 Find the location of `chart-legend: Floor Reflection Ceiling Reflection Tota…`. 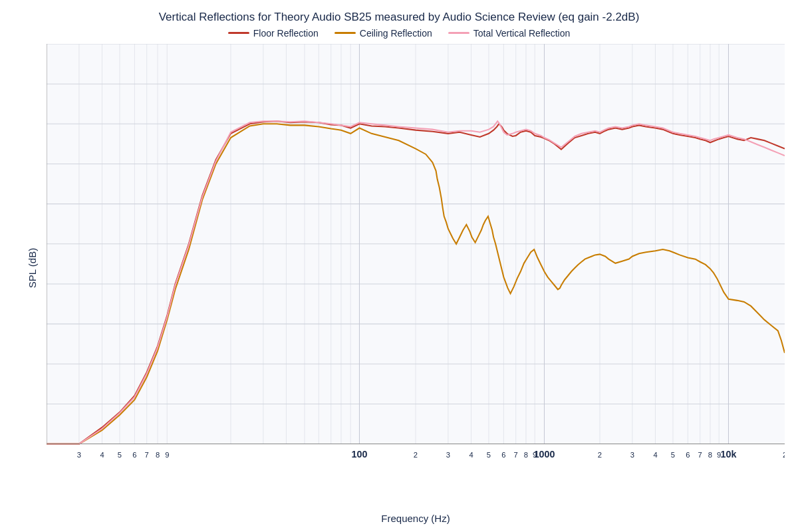

chart-legend: Floor Reflection Ceiling Reflection Tota… is located at coordinates (399, 33).